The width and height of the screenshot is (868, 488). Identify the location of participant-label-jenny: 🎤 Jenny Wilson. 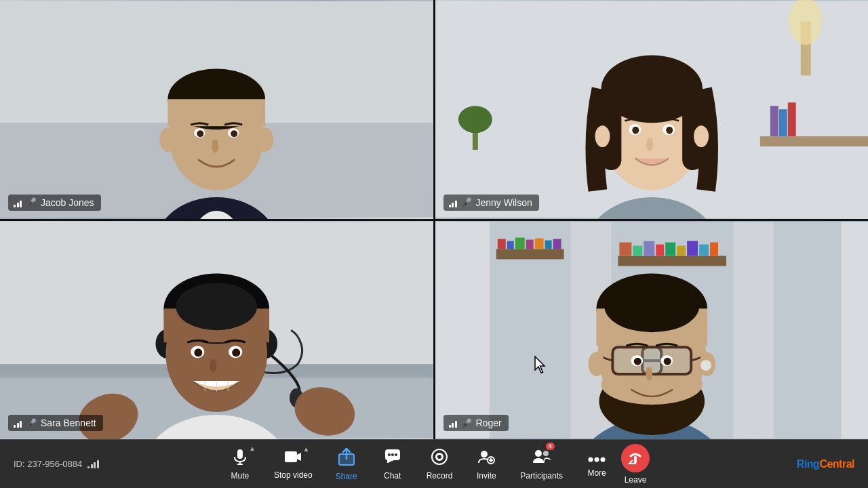
(491, 203).